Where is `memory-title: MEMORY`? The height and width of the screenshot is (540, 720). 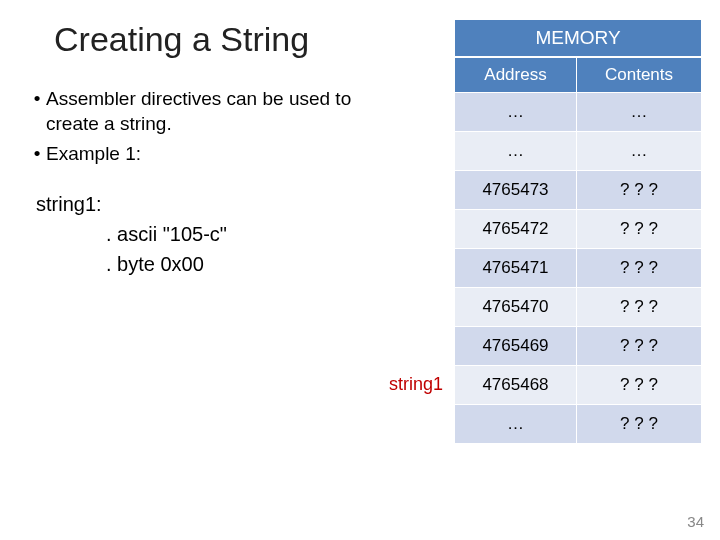 memory-title: MEMORY is located at coordinates (578, 38).